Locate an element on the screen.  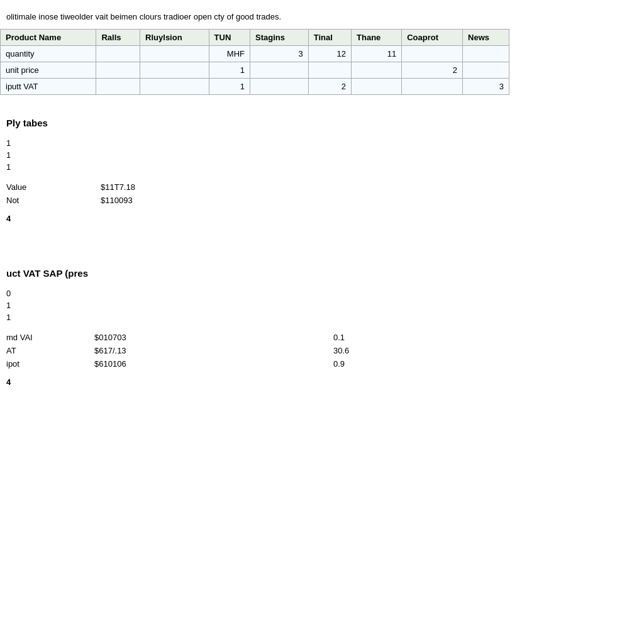
vat-summary-label: ipot is located at coordinates (47, 364).